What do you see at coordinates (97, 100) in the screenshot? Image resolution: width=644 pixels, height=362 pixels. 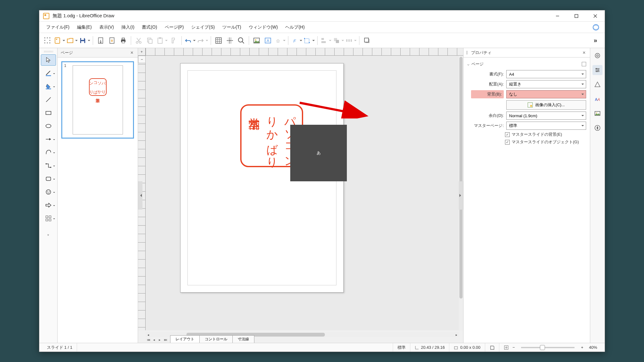 I see `page-thumbnail: 1 パソコンりかばり堂本舗` at bounding box center [97, 100].